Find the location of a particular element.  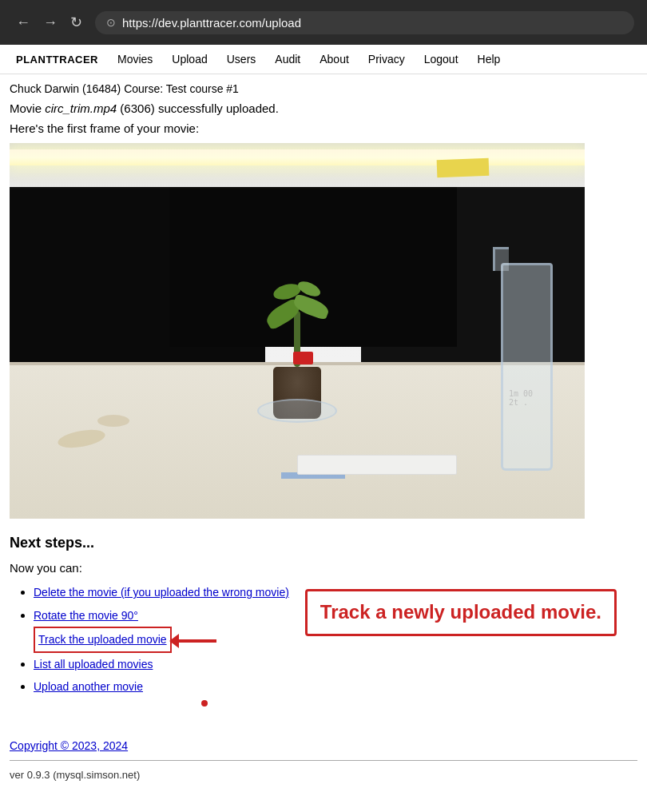

arrow-row is located at coordinates (196, 641).